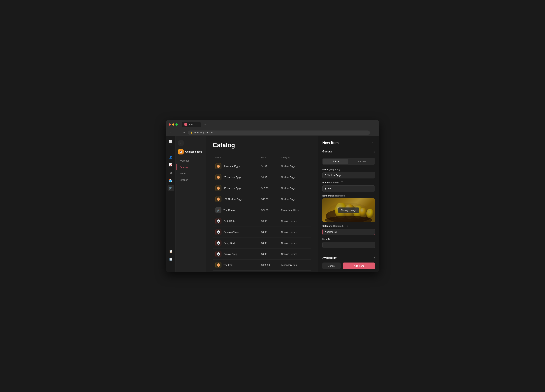 The width and height of the screenshot is (545, 392). What do you see at coordinates (171, 149) in the screenshot?
I see `sidebar-icon-back: ←` at bounding box center [171, 149].